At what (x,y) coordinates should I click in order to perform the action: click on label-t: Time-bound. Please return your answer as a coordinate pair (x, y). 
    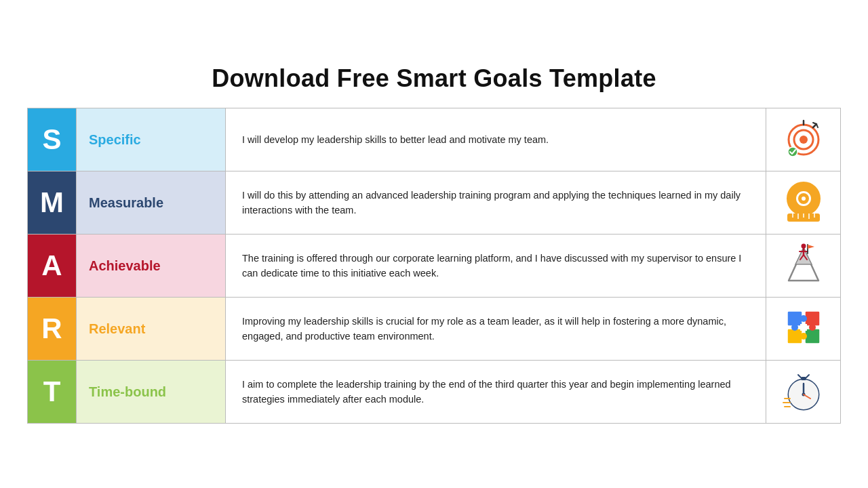
    Looking at the image, I should click on (151, 392).